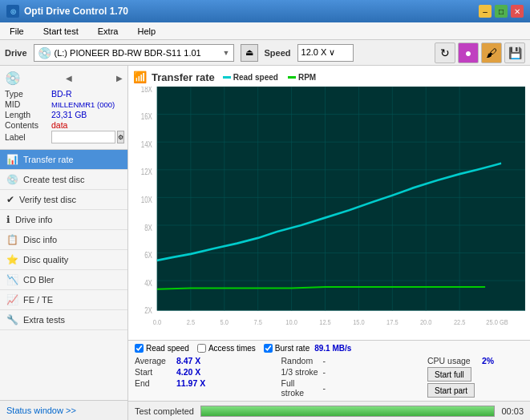 The image size is (530, 420). I want to click on nav-item-cd-bler-label: CD Bler, so click(38, 280).